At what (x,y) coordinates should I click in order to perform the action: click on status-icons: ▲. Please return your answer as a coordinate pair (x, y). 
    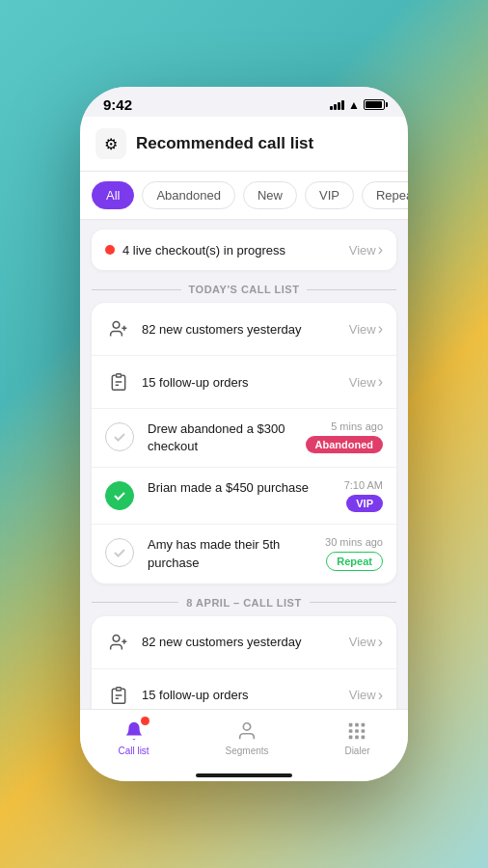
    Looking at the image, I should click on (357, 105).